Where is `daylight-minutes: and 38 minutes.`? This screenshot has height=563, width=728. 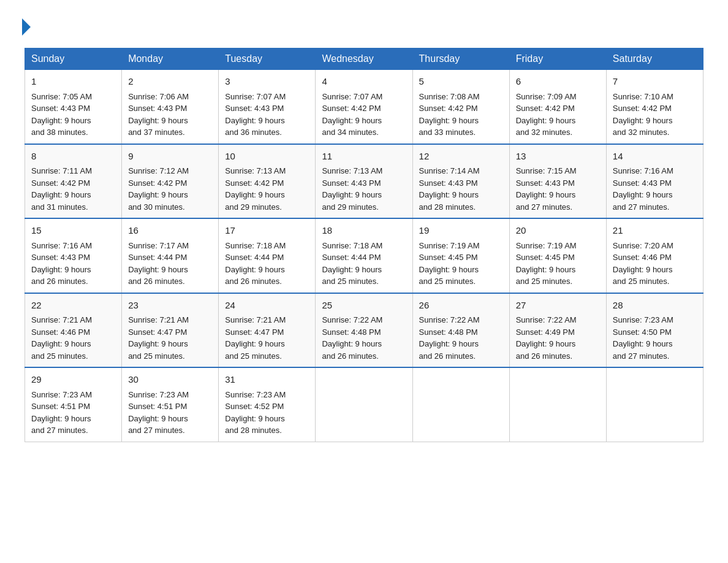
daylight-minutes: and 38 minutes. is located at coordinates (60, 132).